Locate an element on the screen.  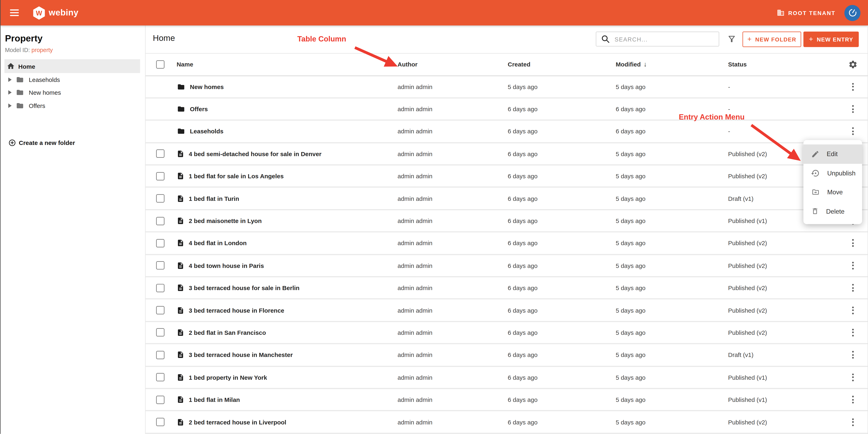
home-icon is located at coordinates (11, 66).